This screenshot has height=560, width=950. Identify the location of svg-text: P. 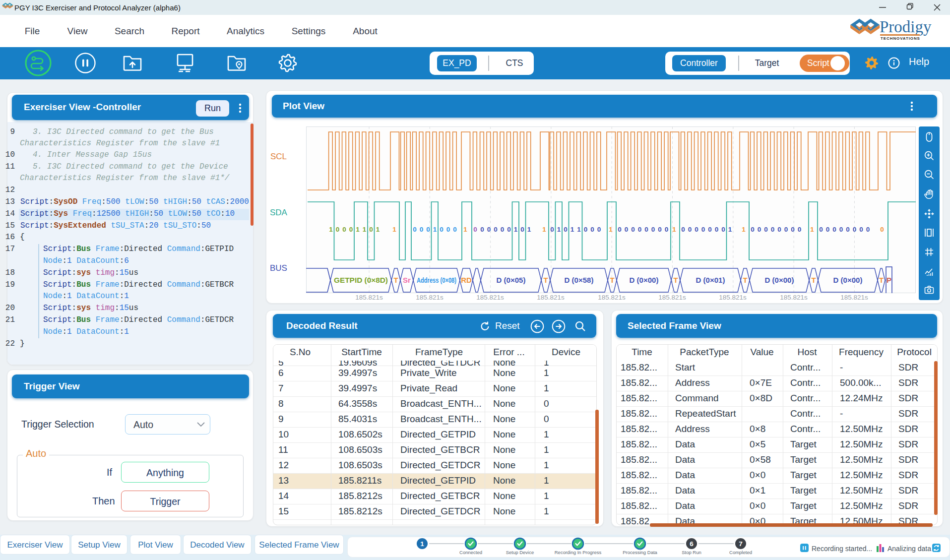
(889, 280).